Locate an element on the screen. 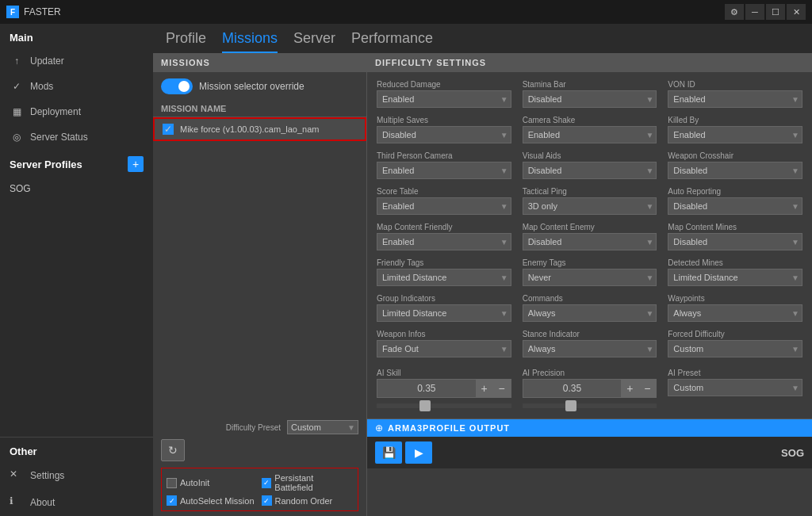  diff-select-map-content-friendly: EnabledDisabled is located at coordinates (444, 242).